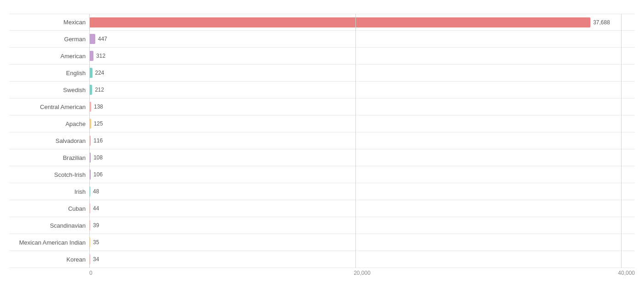 This screenshot has height=295, width=644. Describe the element at coordinates (362, 175) in the screenshot. I see `bar-area: 106` at that location.